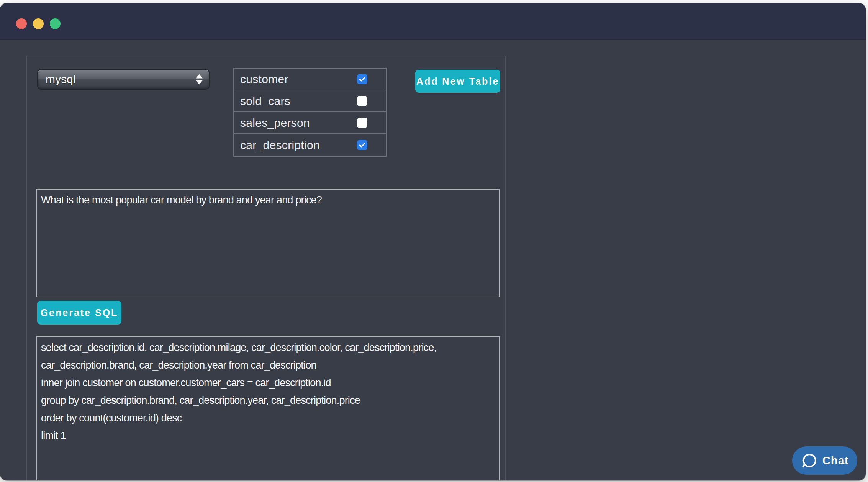  I want to click on question-input: What is the most popular car model by br…, so click(268, 243).